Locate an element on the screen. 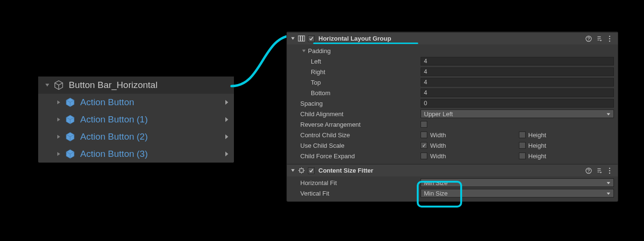 The width and height of the screenshot is (644, 241). gameobject-icon is located at coordinates (59, 85).